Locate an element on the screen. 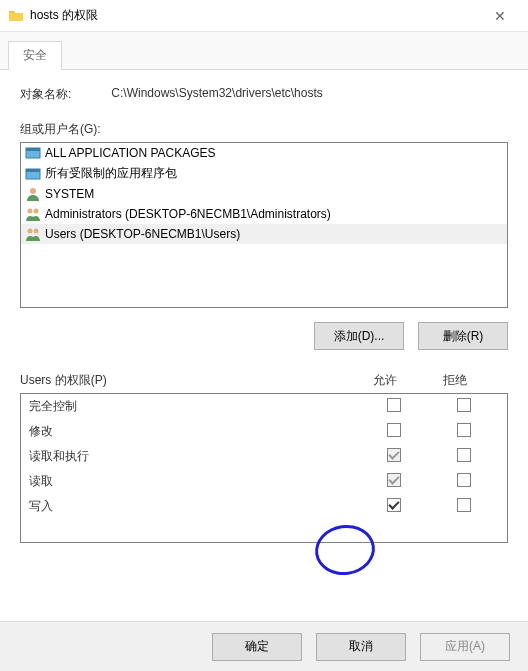  column-allow: 允许 is located at coordinates (385, 380).